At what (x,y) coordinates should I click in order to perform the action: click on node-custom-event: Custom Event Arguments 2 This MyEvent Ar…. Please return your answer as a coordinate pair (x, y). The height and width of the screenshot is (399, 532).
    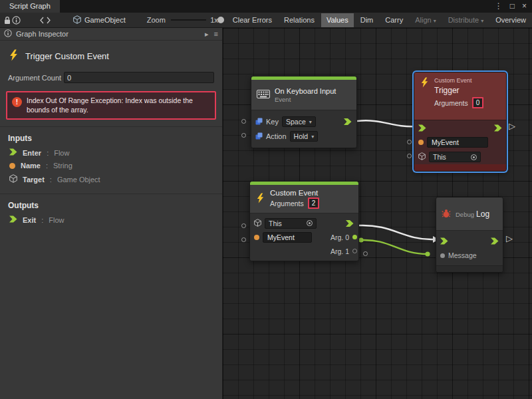
    Looking at the image, I should click on (305, 221).